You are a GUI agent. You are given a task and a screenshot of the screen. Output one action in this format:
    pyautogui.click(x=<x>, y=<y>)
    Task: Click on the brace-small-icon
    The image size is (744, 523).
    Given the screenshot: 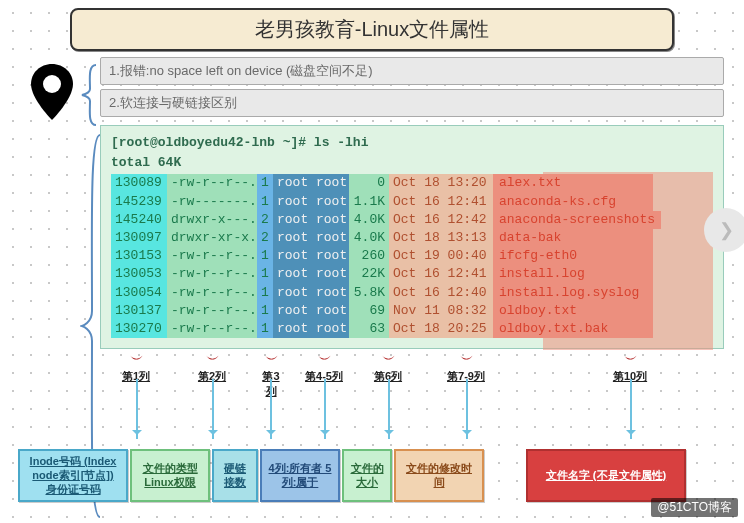 What is the action you would take?
    pyautogui.click(x=89, y=95)
    